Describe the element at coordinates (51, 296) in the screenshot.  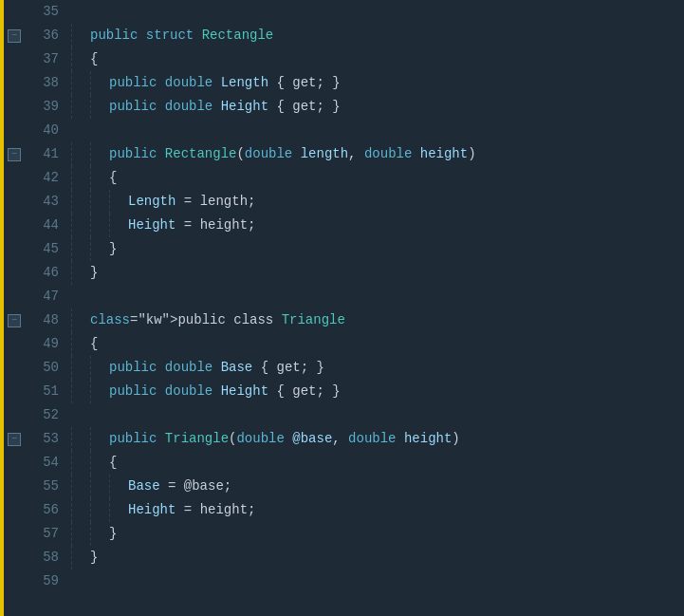
I see `line-number-text: 47` at that location.